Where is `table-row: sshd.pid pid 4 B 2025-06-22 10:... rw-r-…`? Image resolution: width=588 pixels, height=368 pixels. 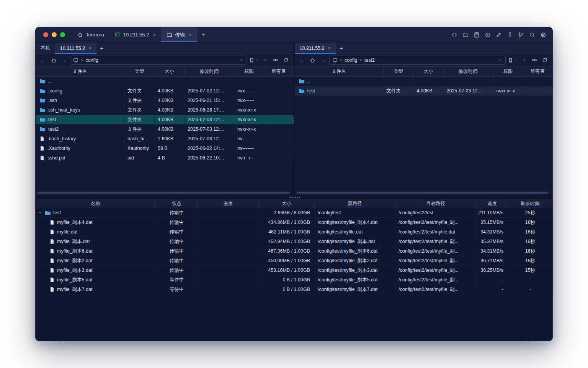
table-row: sshd.pid pid 4 B 2025-06-22 10:... rw-r-… is located at coordinates (165, 158).